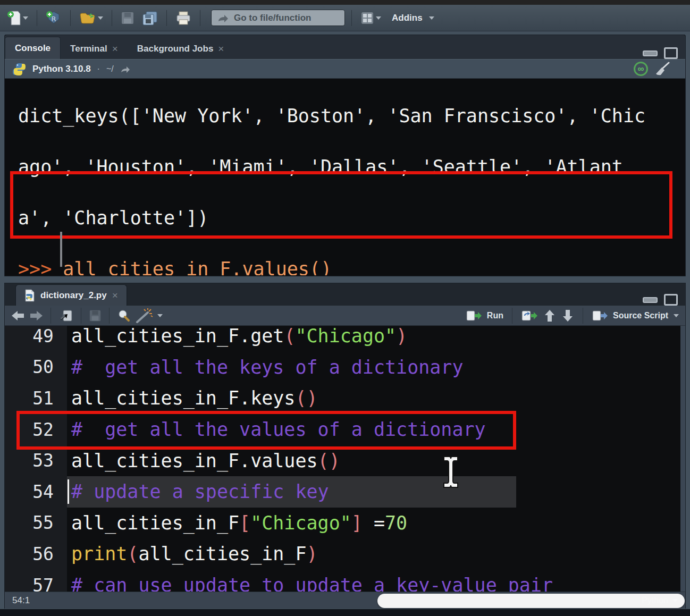  I want to click on bottom-strip, so click(345, 612).